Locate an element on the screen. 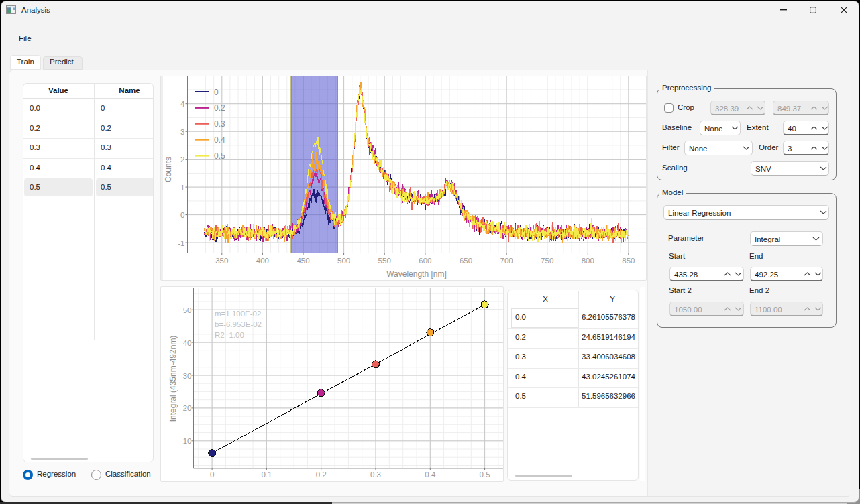 This screenshot has height=504, width=860. svg-text: 1 is located at coordinates (182, 188).